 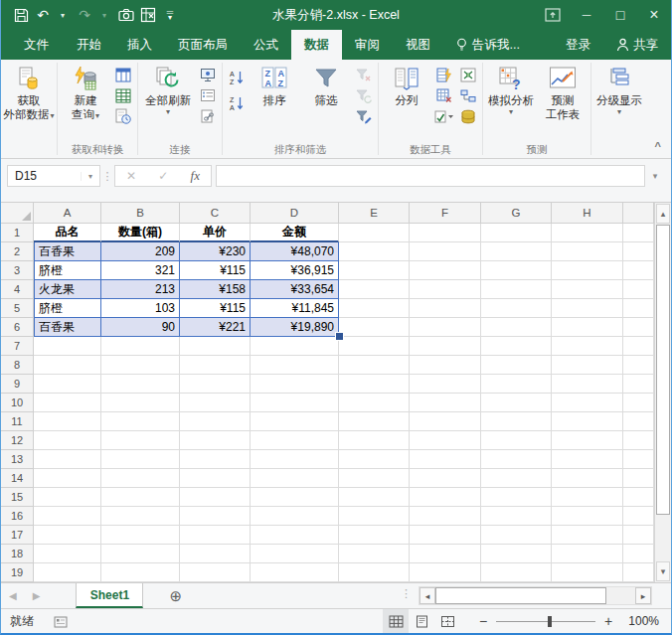 I want to click on row-header-9: 9, so click(x=18, y=384).